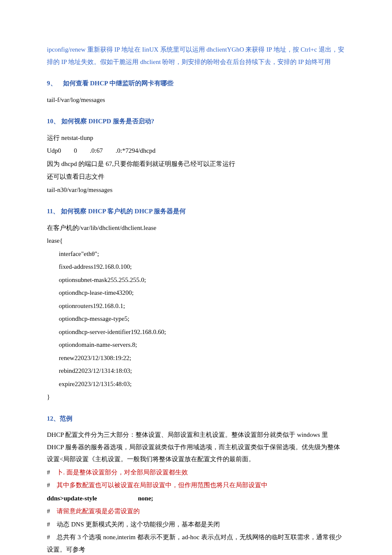 This screenshot has width=392, height=555. Describe the element at coordinates (196, 121) in the screenshot. I see `heading-10: 10、 如何视察 DHCPD 服务是否启动?` at that location.